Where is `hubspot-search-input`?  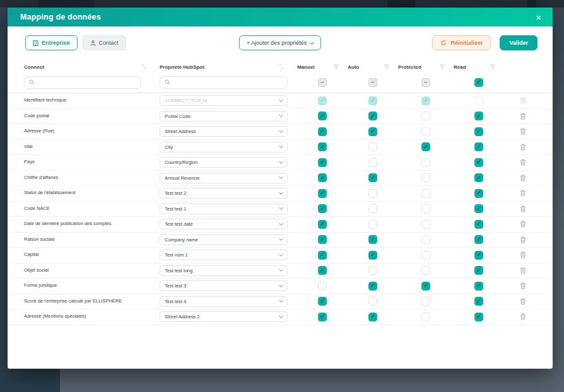 hubspot-search-input is located at coordinates (228, 82).